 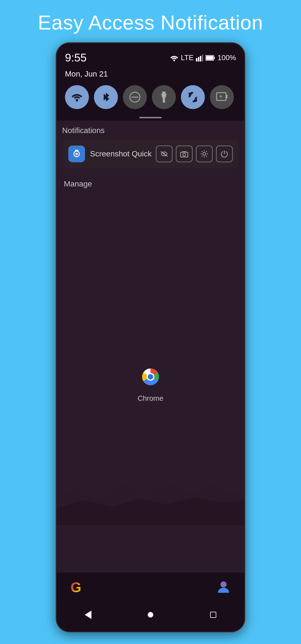 What do you see at coordinates (151, 154) in the screenshot?
I see `notification-card: Screenshot Quick` at bounding box center [151, 154].